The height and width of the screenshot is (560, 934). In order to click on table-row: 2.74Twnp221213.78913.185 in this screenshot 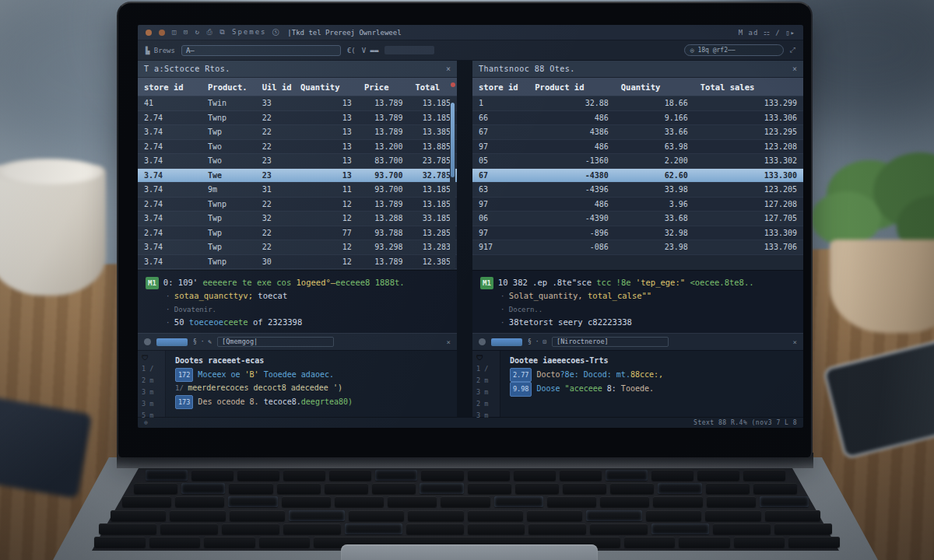, I will do `click(297, 205)`.